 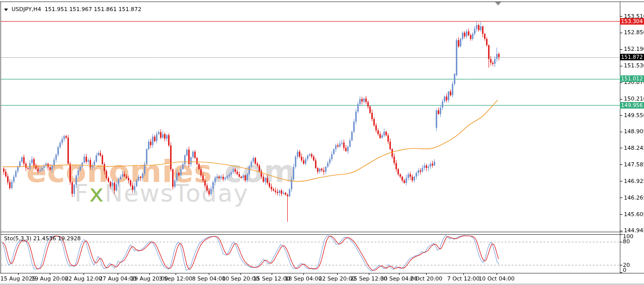 What do you see at coordinates (209, 278) in the screenshot?
I see `time-axis-label: 8 Sep 04:00` at bounding box center [209, 278].